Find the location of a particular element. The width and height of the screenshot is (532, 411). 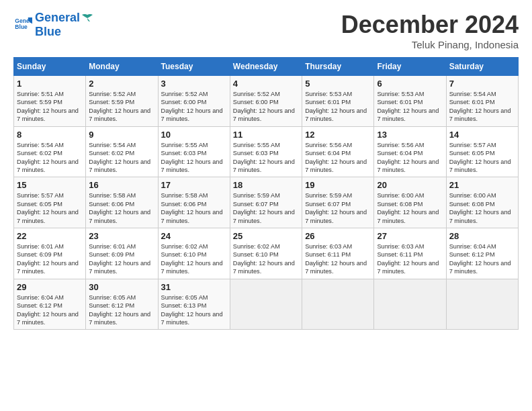

day-info: Sunrise: 5:52 AMSunset: 5:59 PMDaylight:… is located at coordinates (122, 107).